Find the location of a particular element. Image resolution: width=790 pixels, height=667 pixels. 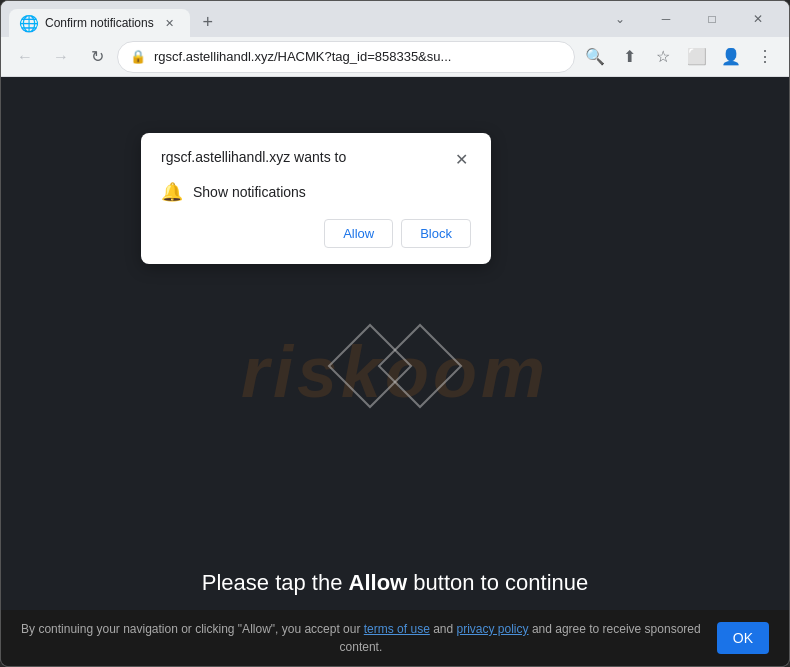

cookie-text: By continuing your navigation or clickin… is located at coordinates (361, 638).